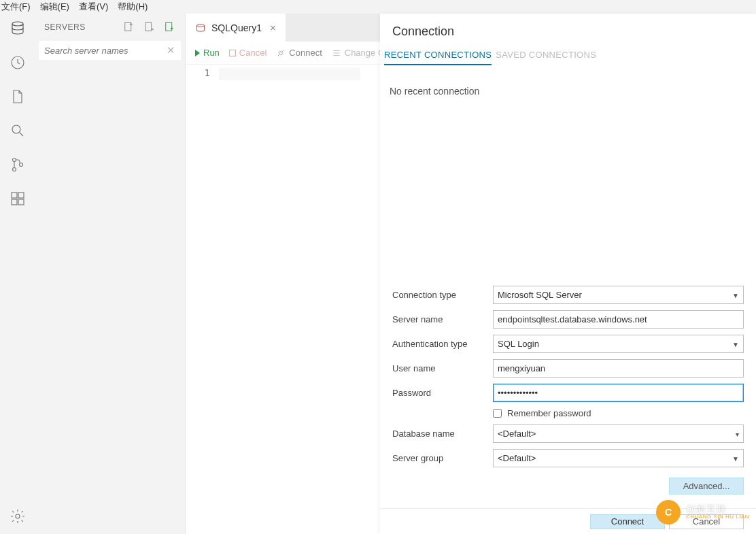 The width and height of the screenshot is (756, 534). What do you see at coordinates (619, 369) in the screenshot?
I see `user-name-input` at bounding box center [619, 369].